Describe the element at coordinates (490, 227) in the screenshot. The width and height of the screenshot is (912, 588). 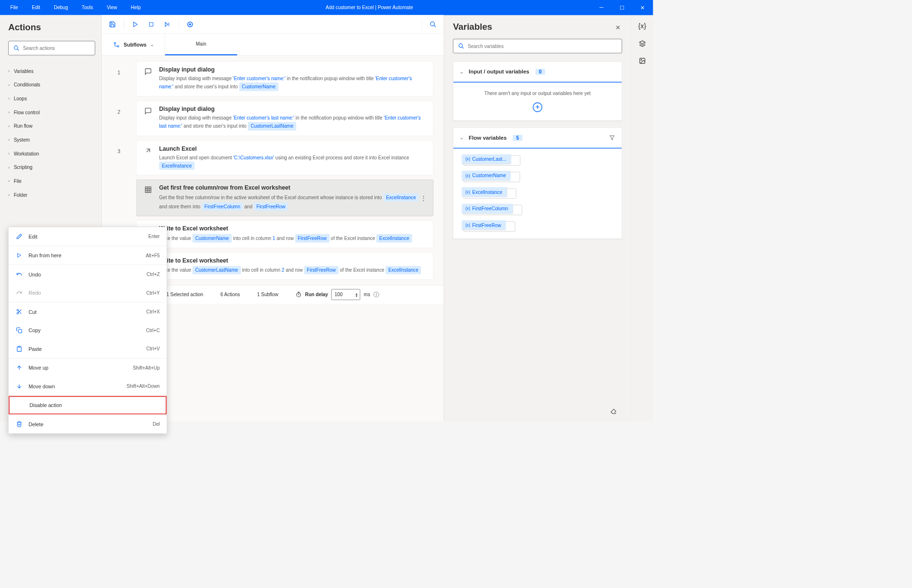
I see `variable-chip: {x}FirstFreeRow` at that location.